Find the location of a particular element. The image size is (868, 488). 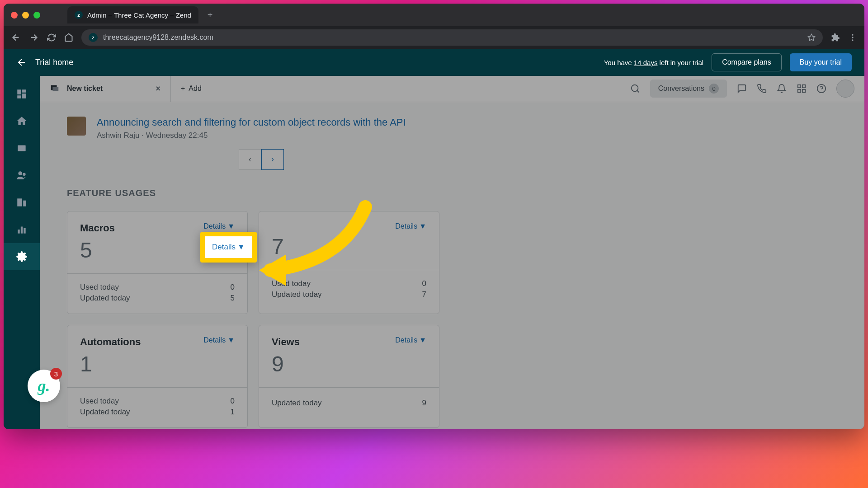

sidebar-item-organizations is located at coordinates (22, 202).